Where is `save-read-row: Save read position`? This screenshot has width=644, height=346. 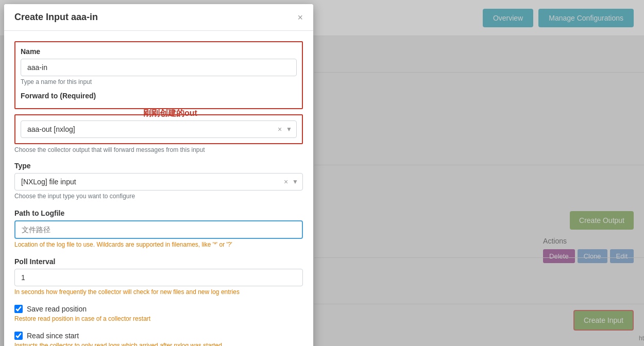 save-read-row: Save read position is located at coordinates (159, 309).